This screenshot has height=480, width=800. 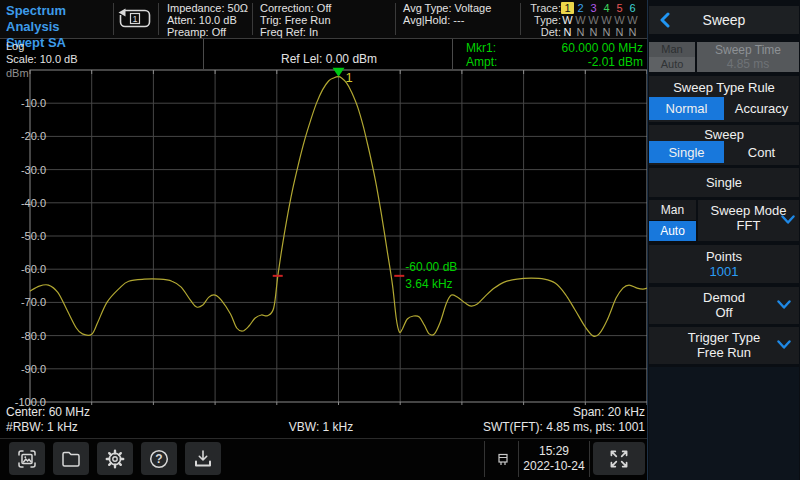 I want to click on trace-matrix: Trace:123456Type:WWWWWWDet:NNNNNN, so click(x=585, y=20).